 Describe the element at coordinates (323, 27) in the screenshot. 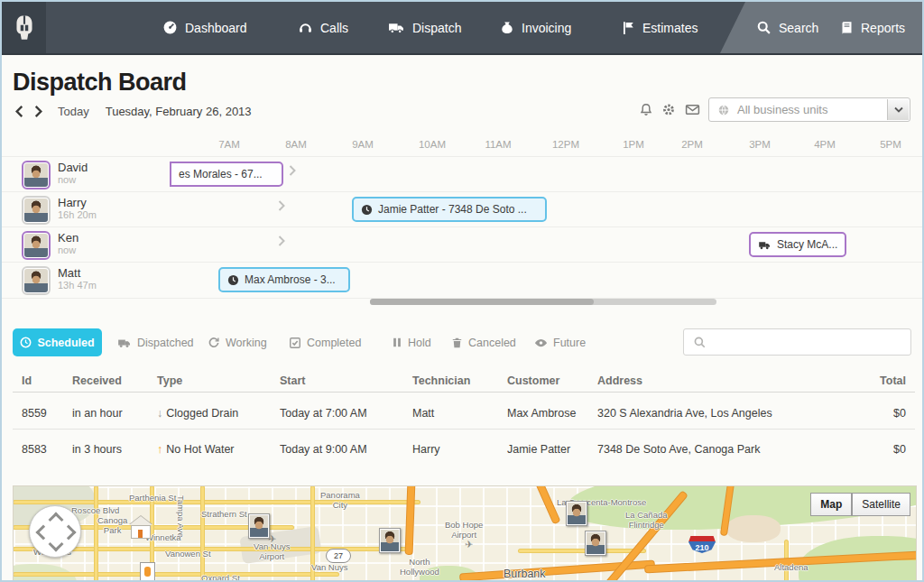

I see `nav-item-calls: Calls` at that location.